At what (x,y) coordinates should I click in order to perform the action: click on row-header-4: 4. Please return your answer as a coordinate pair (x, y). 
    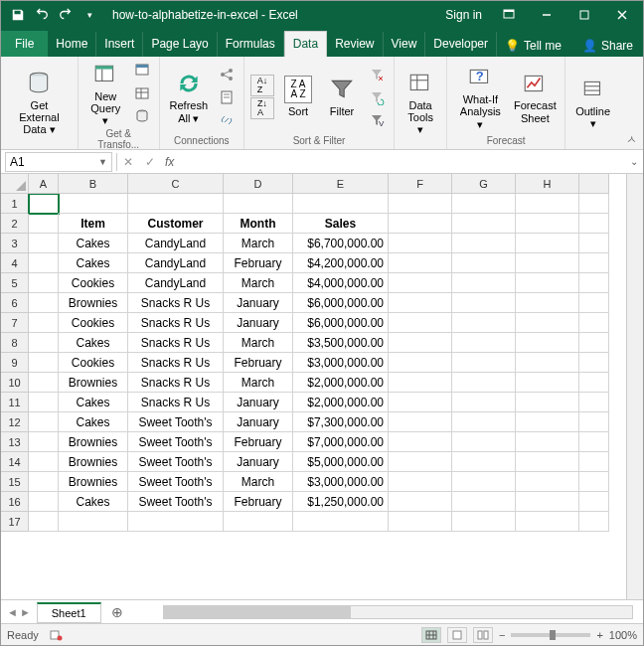
    Looking at the image, I should click on (15, 263).